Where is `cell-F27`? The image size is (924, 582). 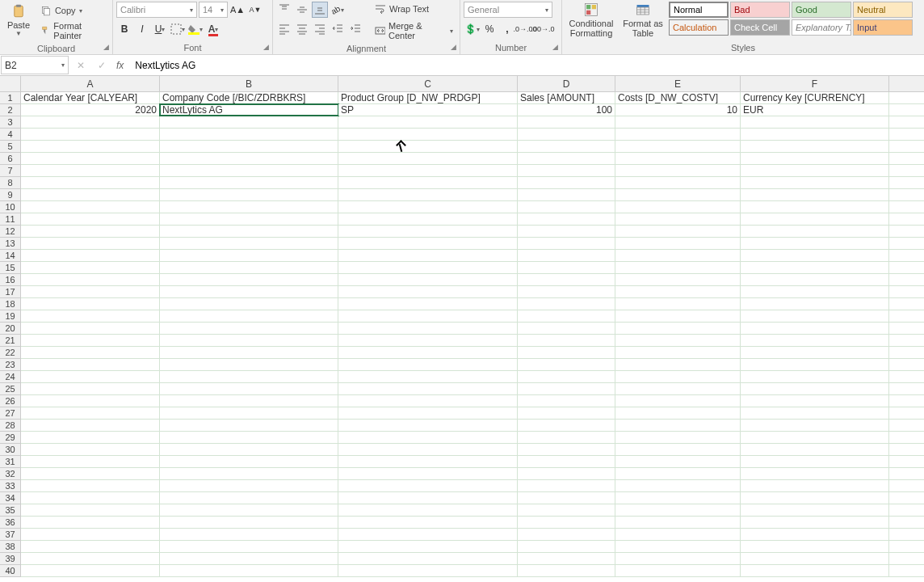 cell-F27 is located at coordinates (815, 413).